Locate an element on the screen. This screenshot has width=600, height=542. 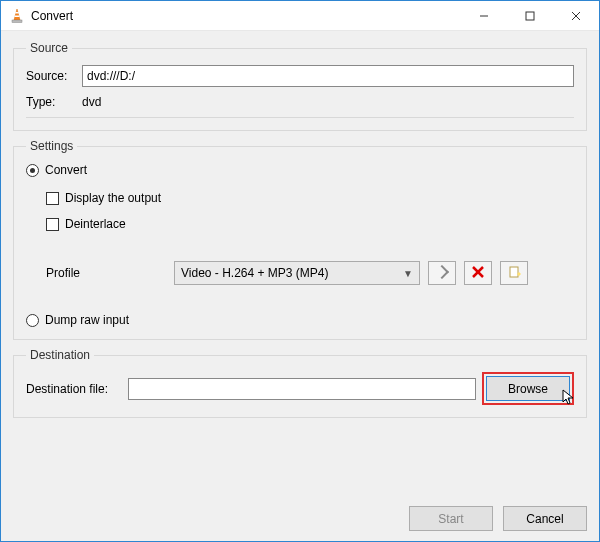
titlebar: Convert is located at coordinates (300, 16).